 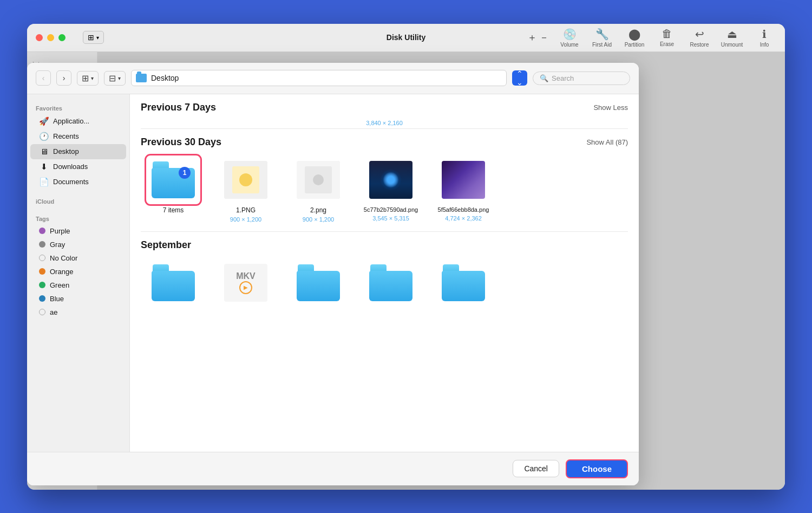 What do you see at coordinates (318, 210) in the screenshot?
I see `2png-name: 2.png` at bounding box center [318, 210].